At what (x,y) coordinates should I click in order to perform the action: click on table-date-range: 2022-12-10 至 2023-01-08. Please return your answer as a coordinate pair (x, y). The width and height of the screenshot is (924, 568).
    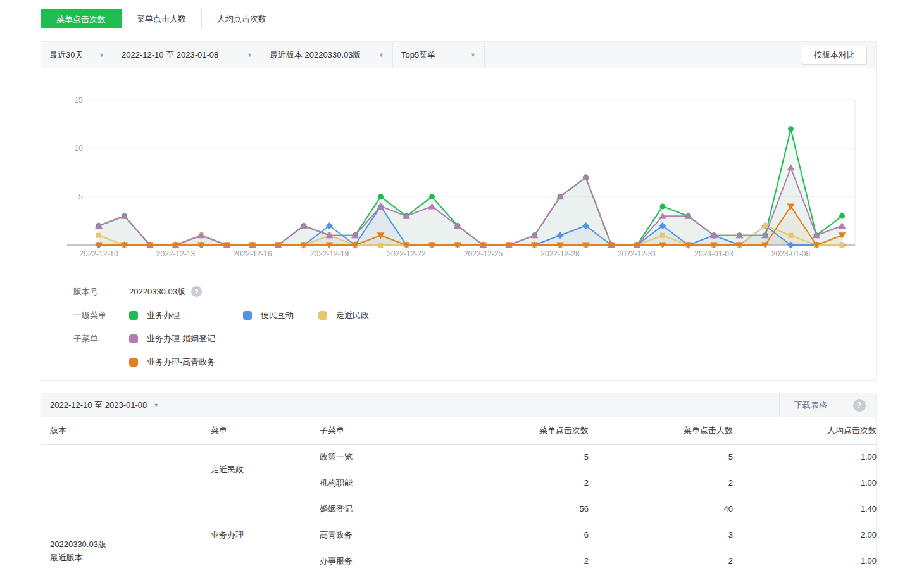
    Looking at the image, I should click on (99, 405).